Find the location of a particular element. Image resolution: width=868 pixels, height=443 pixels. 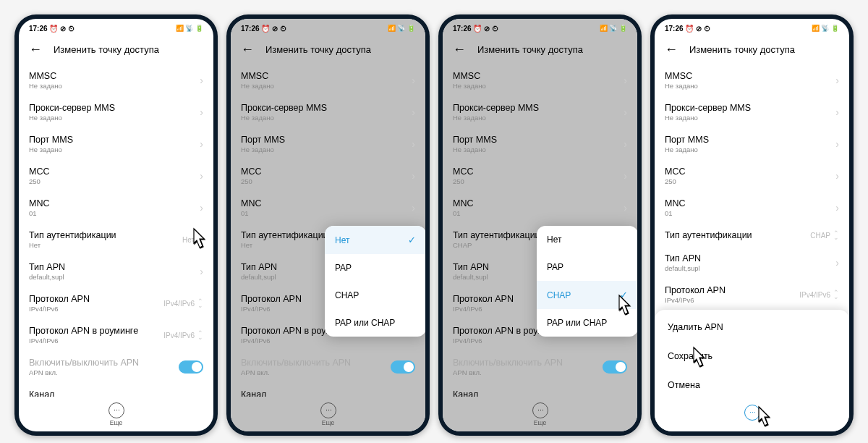

row-auth-type: Тип аутентификацииCHAP⌃⌄ is located at coordinates (752, 235).